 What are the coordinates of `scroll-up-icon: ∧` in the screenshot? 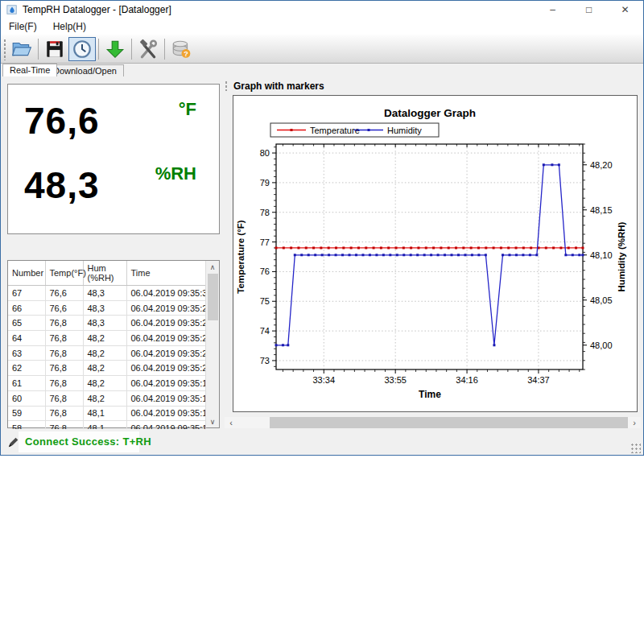 It's located at (213, 267).